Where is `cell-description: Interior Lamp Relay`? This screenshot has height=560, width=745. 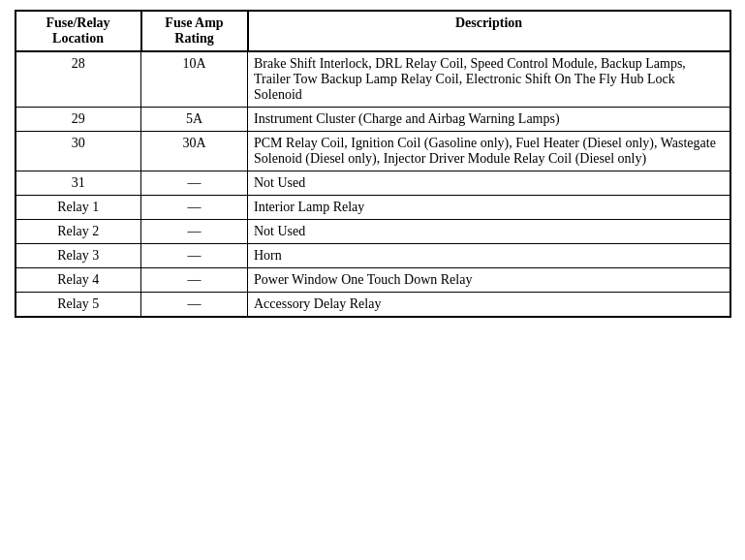 cell-description: Interior Lamp Relay is located at coordinates (489, 207).